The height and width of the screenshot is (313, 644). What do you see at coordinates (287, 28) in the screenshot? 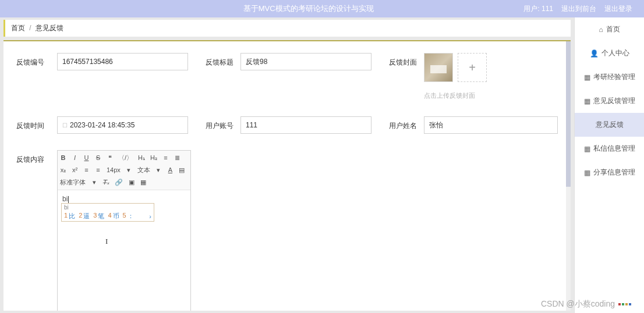
I see `breadcrumb: 首页 / 意见反馈` at bounding box center [287, 28].